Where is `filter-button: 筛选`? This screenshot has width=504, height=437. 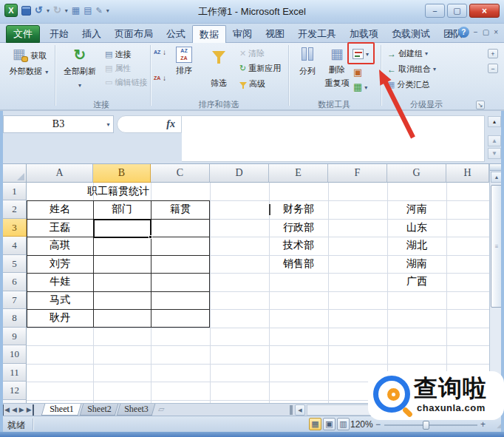
filter-button: 筛选 is located at coordinates (219, 69).